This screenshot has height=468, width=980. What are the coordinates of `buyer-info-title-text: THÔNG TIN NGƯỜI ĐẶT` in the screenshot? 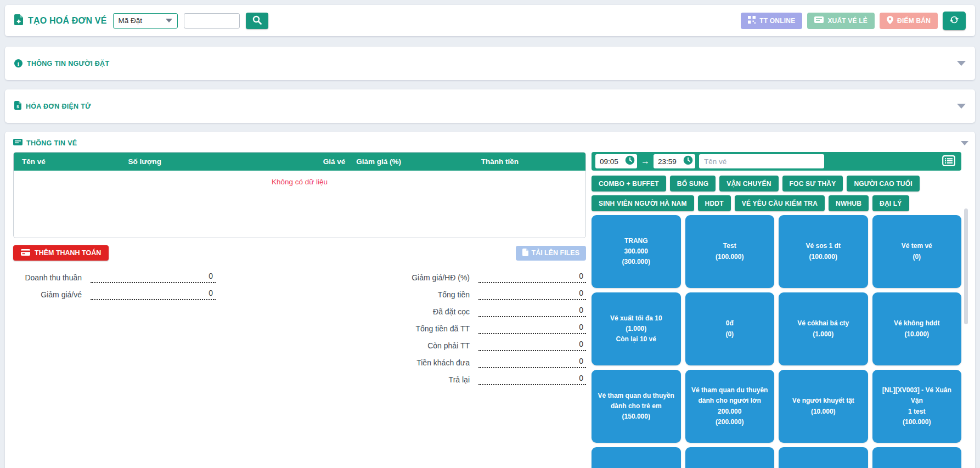 It's located at (68, 64).